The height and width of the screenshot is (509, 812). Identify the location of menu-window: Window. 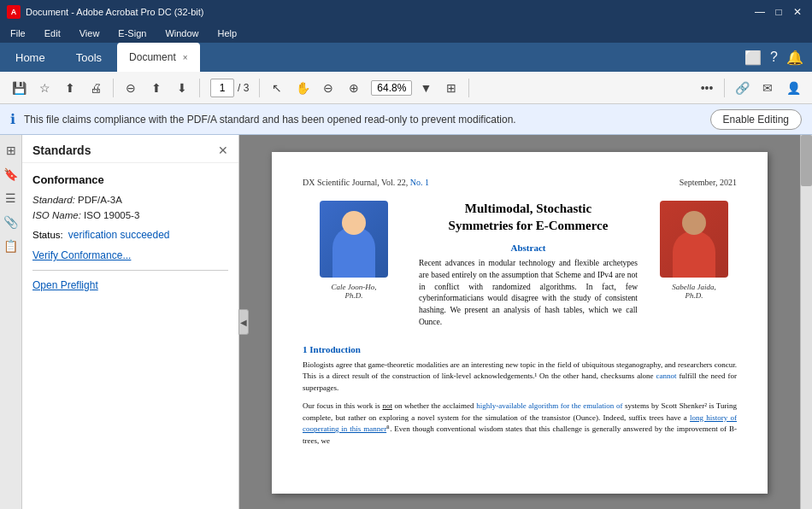
(181, 33).